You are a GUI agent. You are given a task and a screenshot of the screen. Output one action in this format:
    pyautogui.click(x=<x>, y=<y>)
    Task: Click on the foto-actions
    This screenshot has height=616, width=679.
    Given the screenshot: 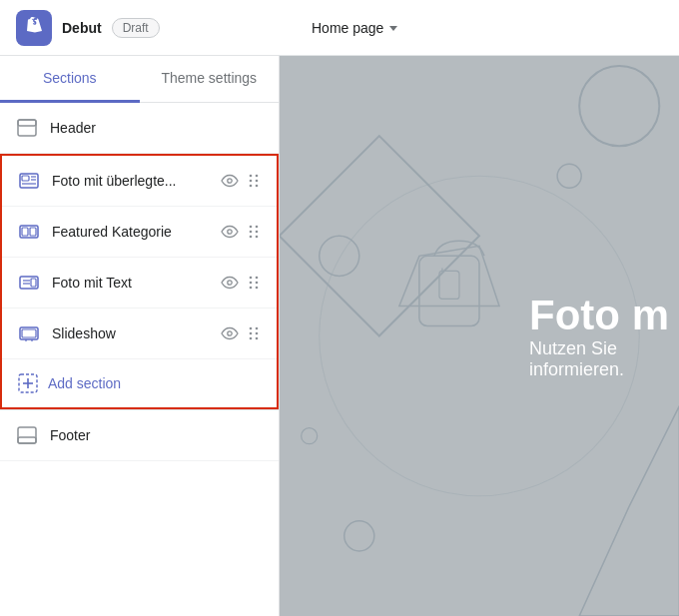 What is the action you would take?
    pyautogui.click(x=241, y=181)
    